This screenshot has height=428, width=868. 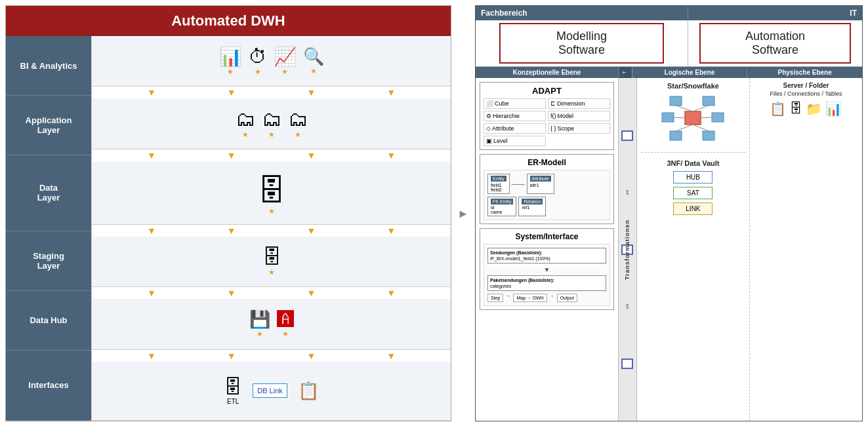 I want to click on it-label: IT, so click(x=775, y=13).